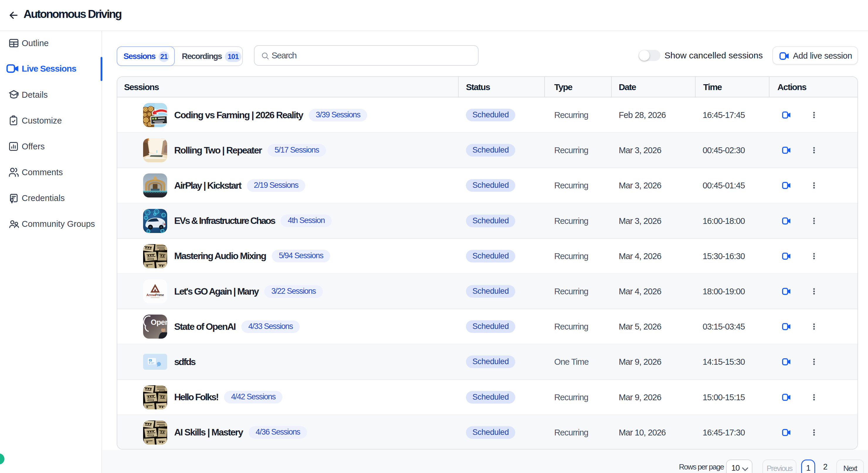 The height and width of the screenshot is (473, 868). I want to click on svg-text: Open, so click(159, 322).